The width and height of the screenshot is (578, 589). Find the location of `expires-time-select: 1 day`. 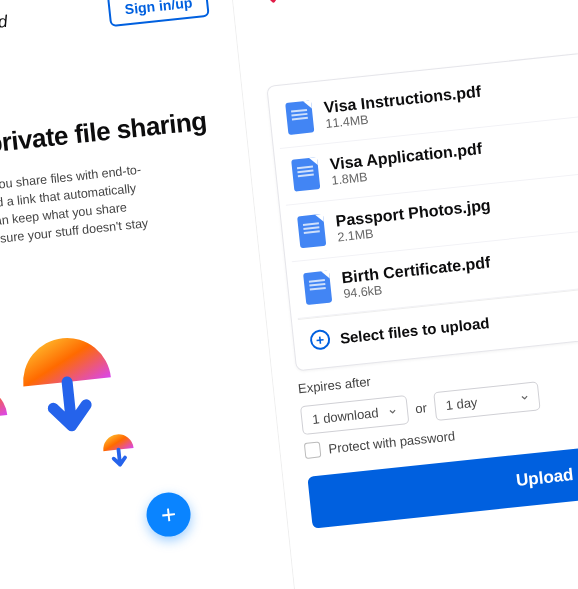

expires-time-select: 1 day is located at coordinates (486, 401).